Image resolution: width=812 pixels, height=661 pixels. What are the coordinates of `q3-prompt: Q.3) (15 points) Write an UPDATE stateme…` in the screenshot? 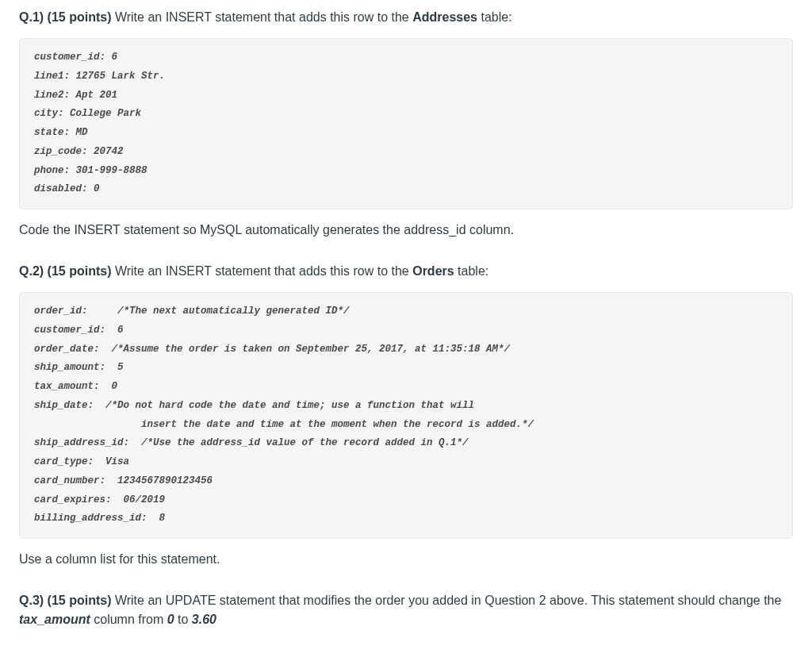 It's located at (406, 610).